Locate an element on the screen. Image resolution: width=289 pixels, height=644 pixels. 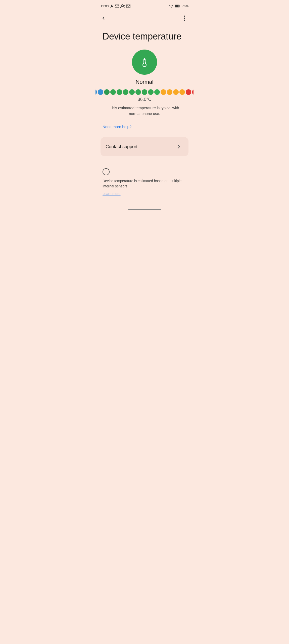
temperature-gauge is located at coordinates (144, 92).